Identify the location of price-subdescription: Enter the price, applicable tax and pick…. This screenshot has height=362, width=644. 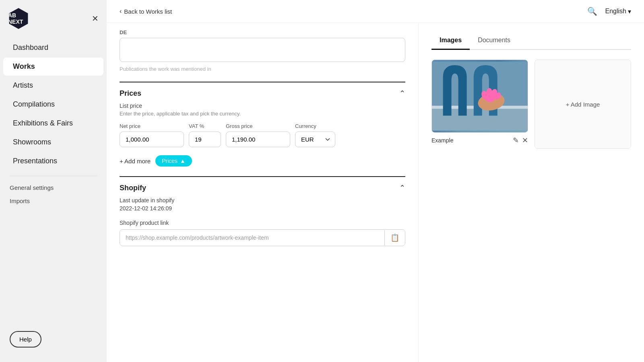
(262, 113).